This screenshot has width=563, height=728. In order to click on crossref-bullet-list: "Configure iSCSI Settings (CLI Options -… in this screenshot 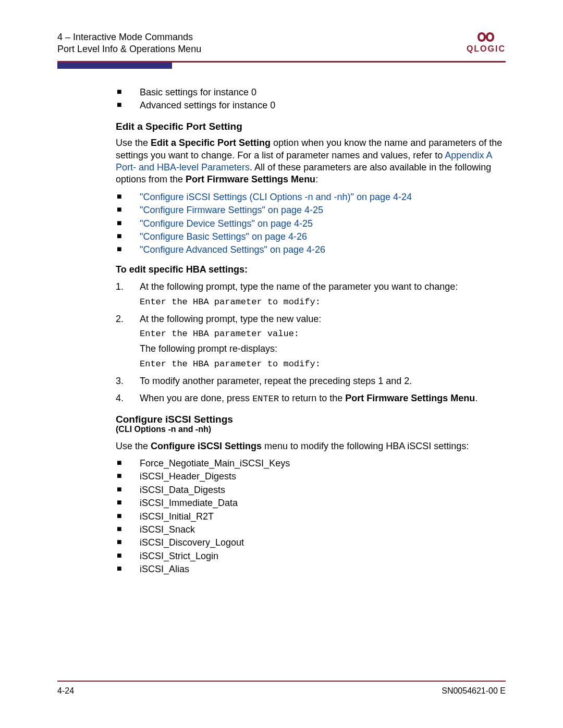, I will do `click(311, 224)`.